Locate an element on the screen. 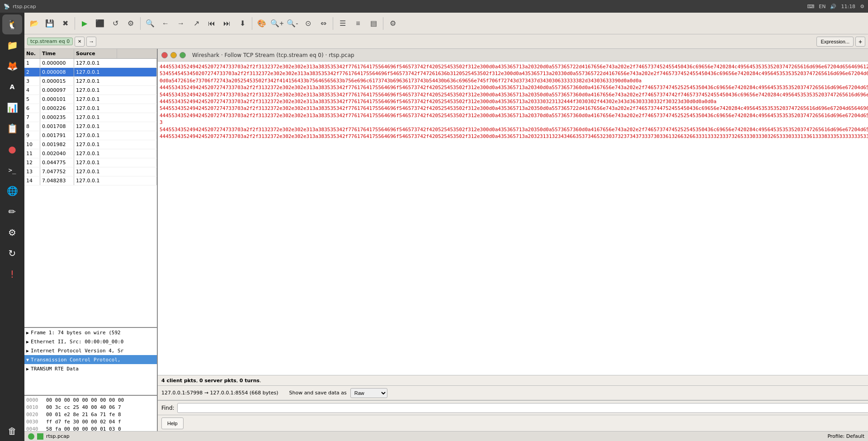 The image size is (868, 441). sidebar-icon-terminal: >_ is located at coordinates (12, 170).